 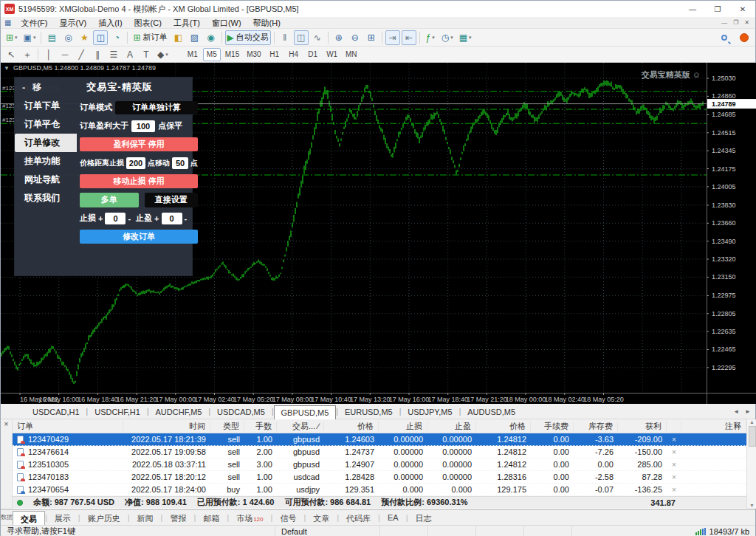 I want to click on buy-orders-button: 多单, so click(x=109, y=200).